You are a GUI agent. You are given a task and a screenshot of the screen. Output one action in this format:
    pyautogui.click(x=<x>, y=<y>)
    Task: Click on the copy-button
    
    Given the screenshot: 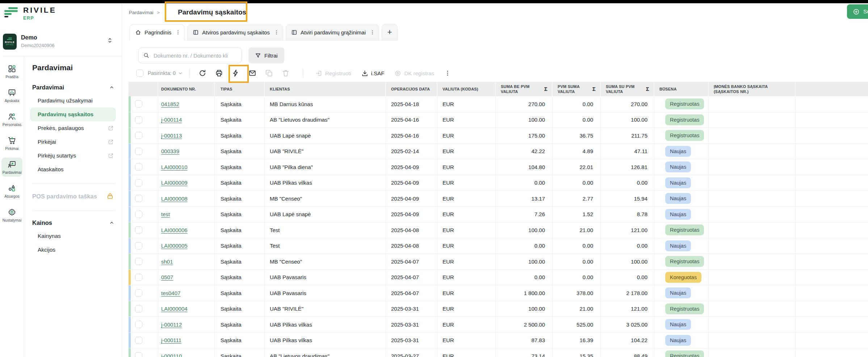 What is the action you would take?
    pyautogui.click(x=269, y=73)
    